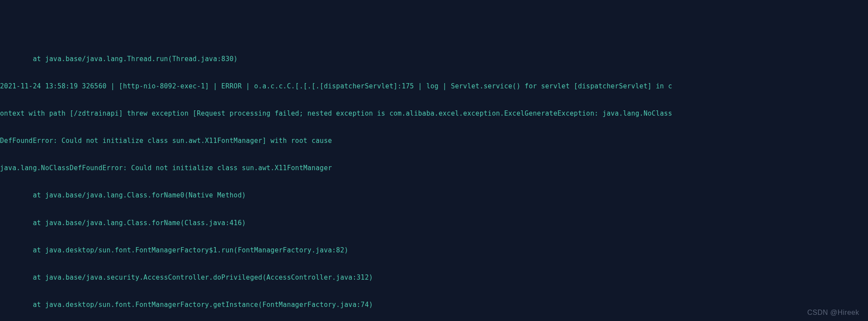 Image resolution: width=868 pixels, height=321 pixels. I want to click on log-line: at java.base/java.lang.Class.forName(Cla…, so click(434, 223).